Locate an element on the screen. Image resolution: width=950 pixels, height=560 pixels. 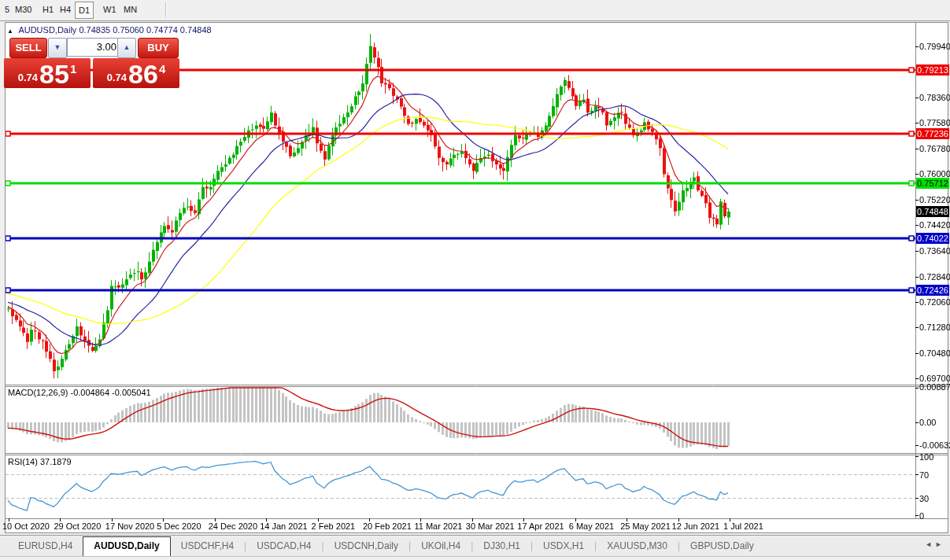
price-line-badge: 0.74022 is located at coordinates (933, 238).